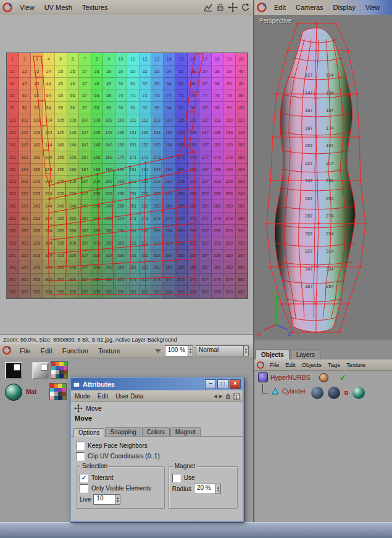  What do you see at coordinates (25, 351) in the screenshot?
I see `menu-file: File` at bounding box center [25, 351].